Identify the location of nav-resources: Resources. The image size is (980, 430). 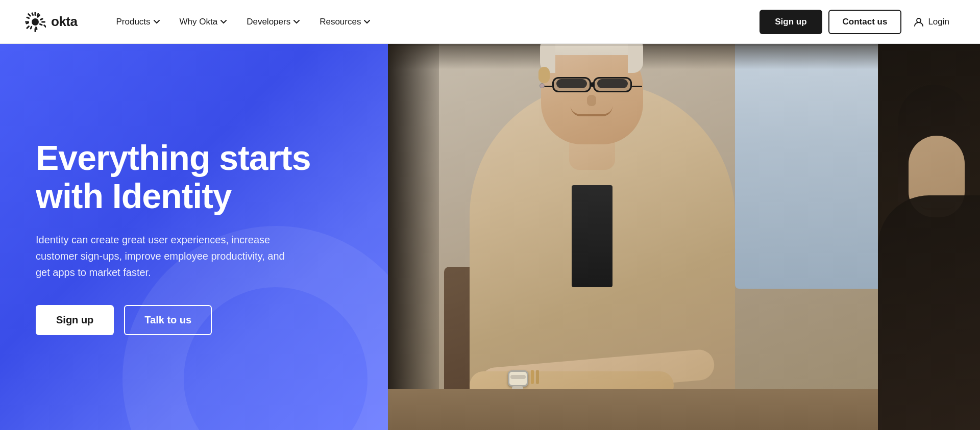
(345, 22).